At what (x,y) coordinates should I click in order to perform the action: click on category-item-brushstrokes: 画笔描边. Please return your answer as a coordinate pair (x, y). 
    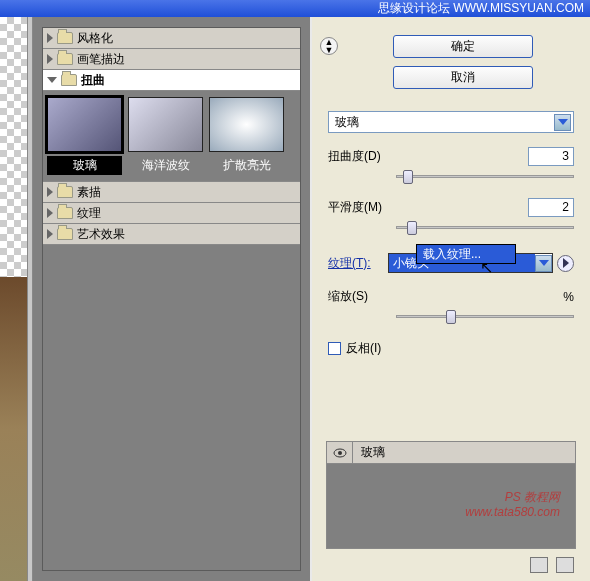
    Looking at the image, I should click on (172, 60).